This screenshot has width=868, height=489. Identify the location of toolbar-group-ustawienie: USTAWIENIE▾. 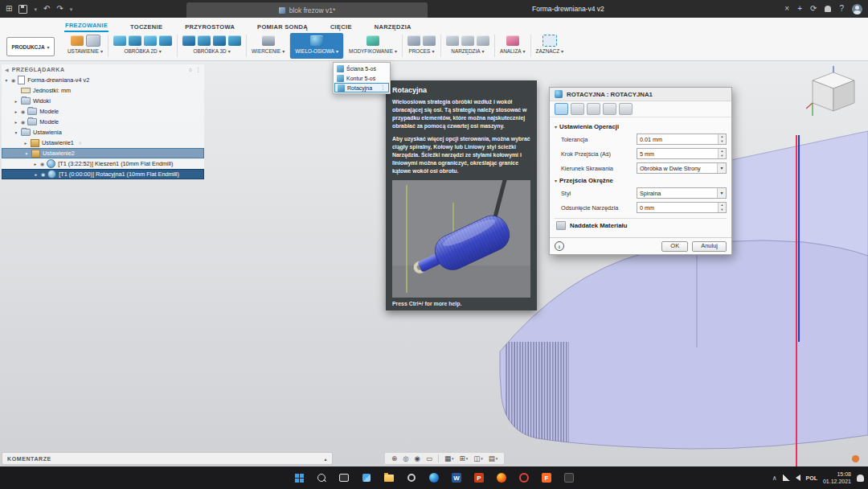
(85, 46).